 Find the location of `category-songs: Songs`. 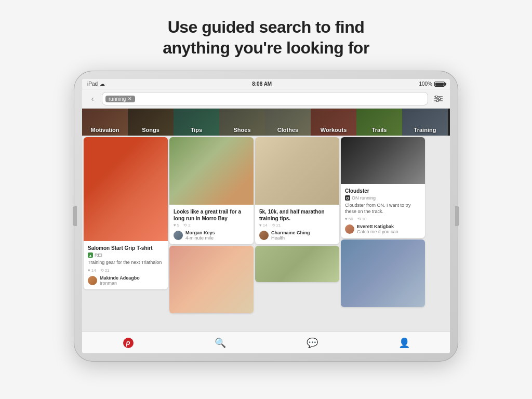

category-songs: Songs is located at coordinates (151, 122).